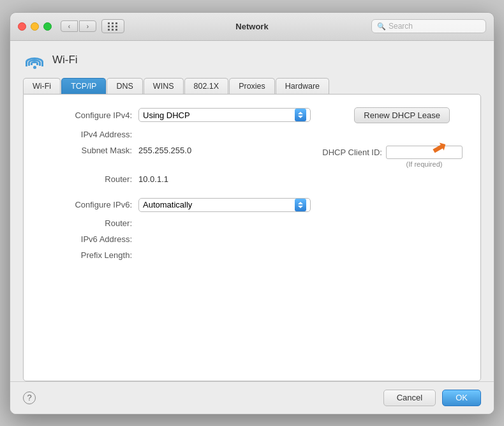 This screenshot has width=504, height=426. What do you see at coordinates (207, 86) in the screenshot?
I see `tab-8021x: 802.1X` at bounding box center [207, 86].